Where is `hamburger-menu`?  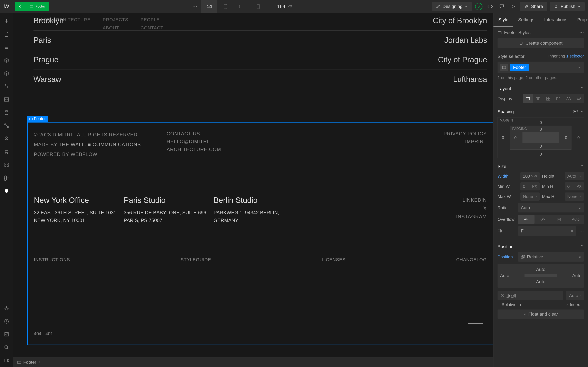
hamburger-menu is located at coordinates (476, 325).